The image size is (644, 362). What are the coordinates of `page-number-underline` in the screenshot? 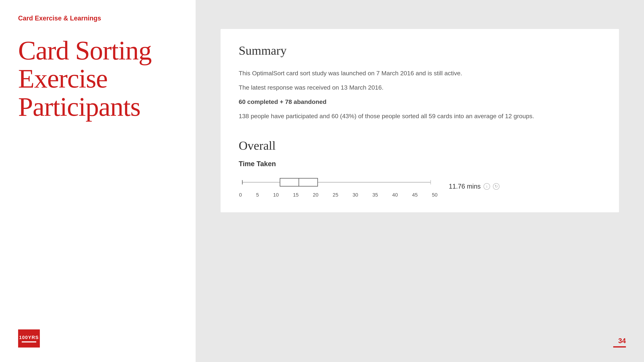 It's located at (620, 347).